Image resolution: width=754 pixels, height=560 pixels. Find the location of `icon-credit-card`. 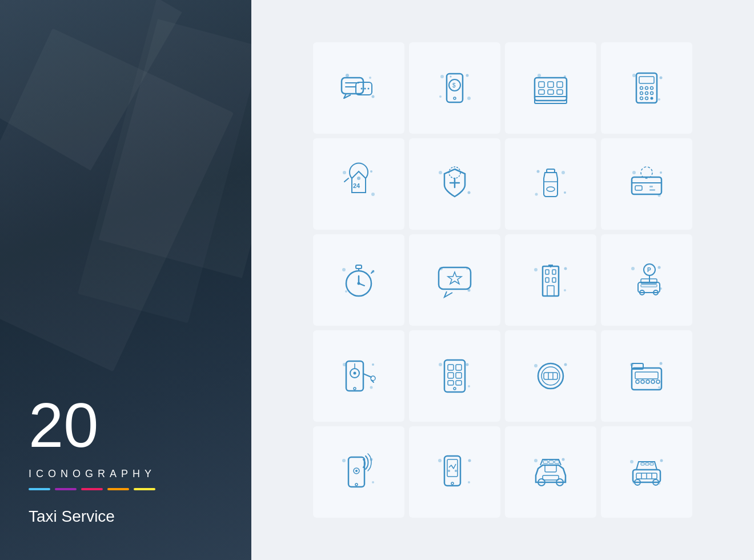

icon-credit-card is located at coordinates (647, 184).